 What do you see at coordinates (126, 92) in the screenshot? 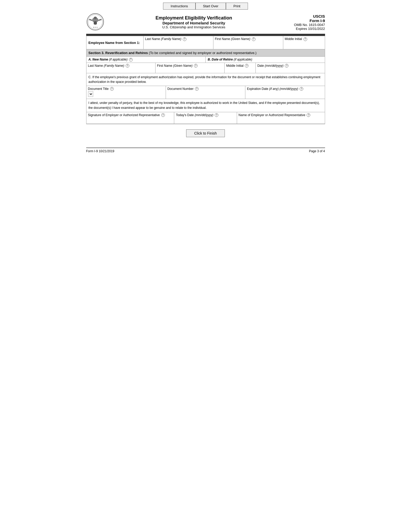
I see `document-title-cell: Document Title ?` at bounding box center [126, 92].